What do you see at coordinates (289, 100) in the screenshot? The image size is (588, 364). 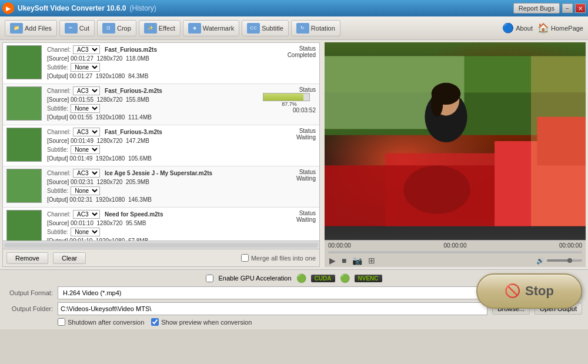 I see `file-status: Status 87.7% 00:03:52` at bounding box center [289, 100].